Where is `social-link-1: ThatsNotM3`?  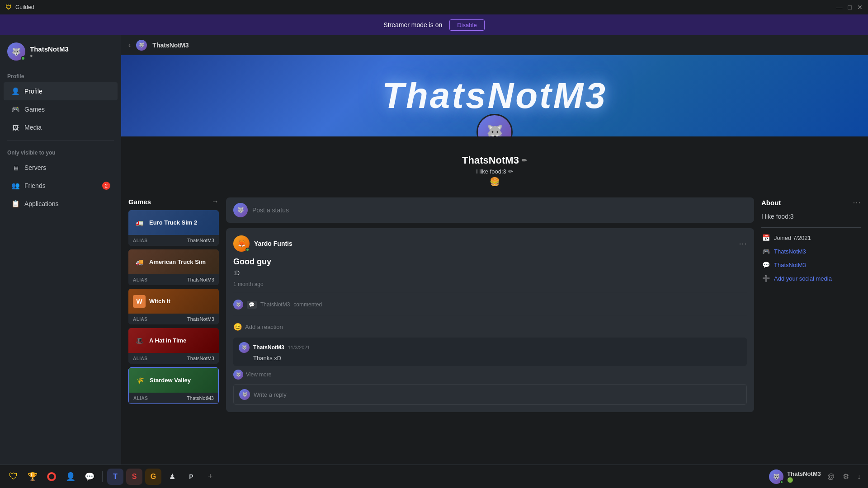
social-link-1: ThatsNotM3 is located at coordinates (790, 251).